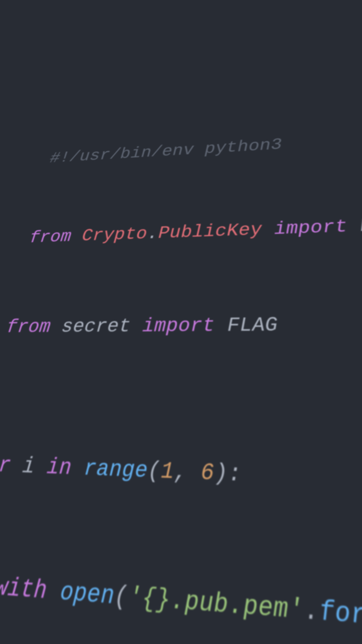 The height and width of the screenshot is (644, 362). I want to click on module-token: Crypto, so click(115, 235).